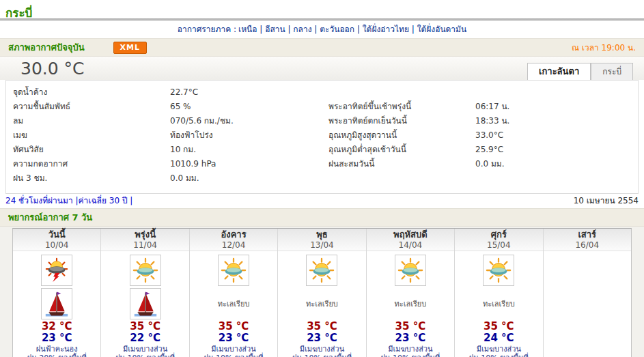 The width and height of the screenshot is (644, 357). Describe the element at coordinates (171, 150) in the screenshot. I see `detail-row: ทัศนวิสัย10 กม.` at that location.